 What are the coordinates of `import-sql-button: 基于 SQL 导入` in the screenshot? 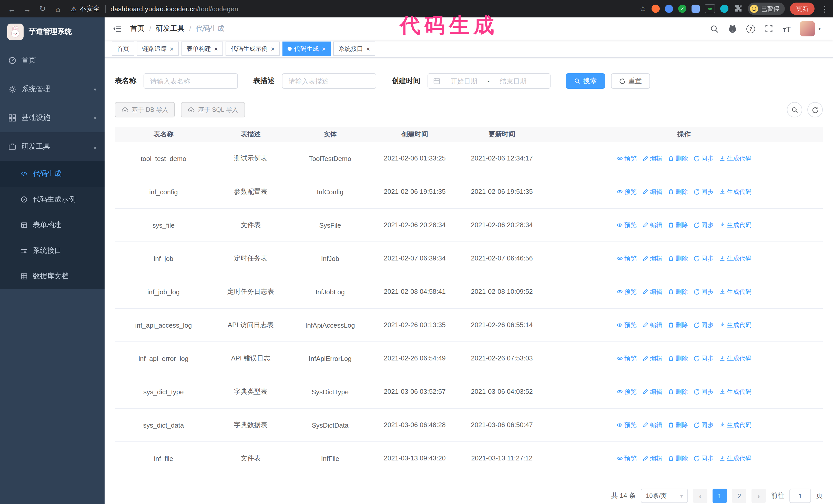 It's located at (213, 110).